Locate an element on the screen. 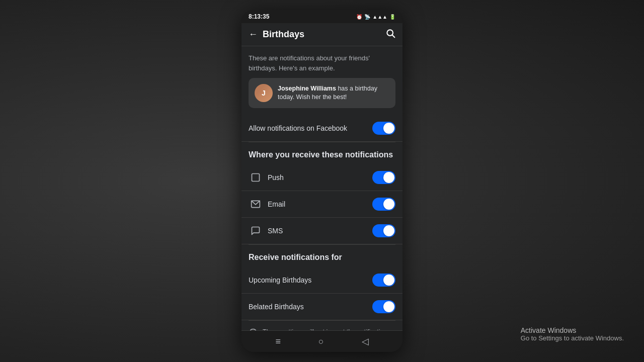  push-icon is located at coordinates (256, 177).